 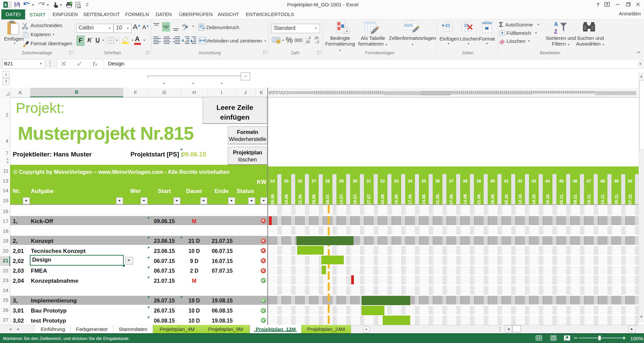 What do you see at coordinates (5, 5) in the screenshot?
I see `svg-text: X` at bounding box center [5, 5].